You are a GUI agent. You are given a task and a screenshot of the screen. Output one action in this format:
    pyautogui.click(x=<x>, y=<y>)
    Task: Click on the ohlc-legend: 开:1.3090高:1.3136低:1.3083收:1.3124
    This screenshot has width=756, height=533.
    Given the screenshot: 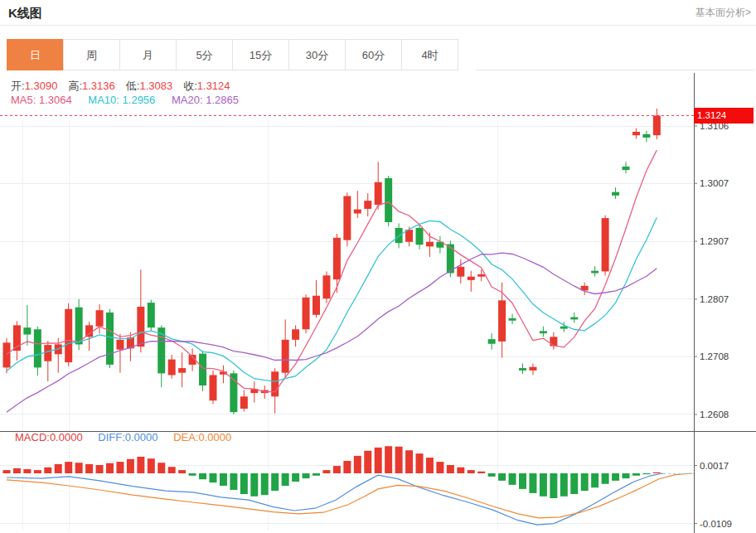 What is the action you would take?
    pyautogui.click(x=126, y=86)
    